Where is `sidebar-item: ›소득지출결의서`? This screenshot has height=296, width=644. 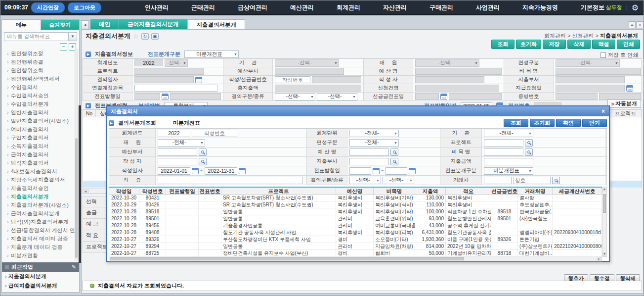
sidebar-item: ›소득지출결의서 is located at coordinates (41, 147).